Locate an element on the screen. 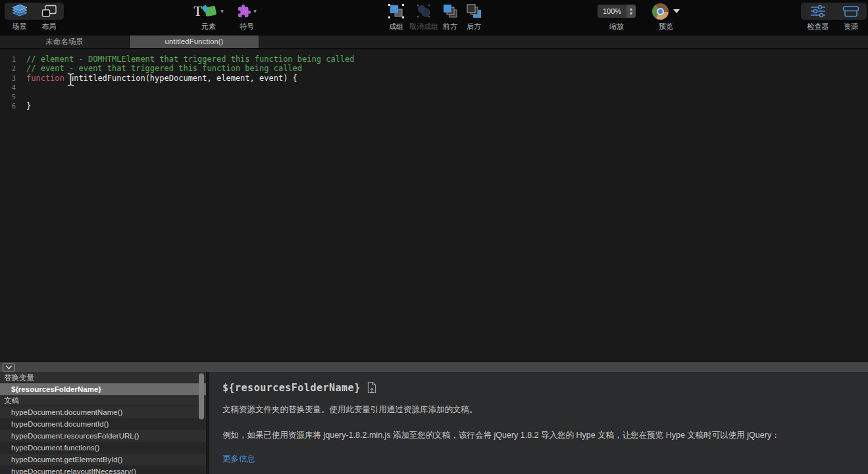  ungroup-button: 取消成组 is located at coordinates (424, 17).